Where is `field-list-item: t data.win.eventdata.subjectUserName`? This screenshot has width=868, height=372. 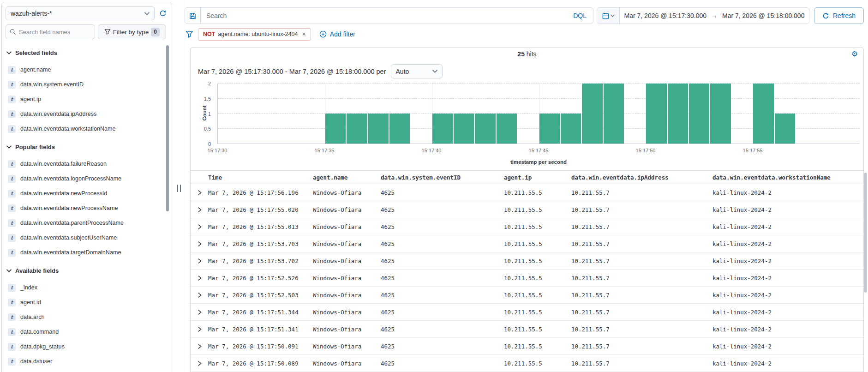 field-list-item: t data.win.eventdata.subjectUserName is located at coordinates (86, 238).